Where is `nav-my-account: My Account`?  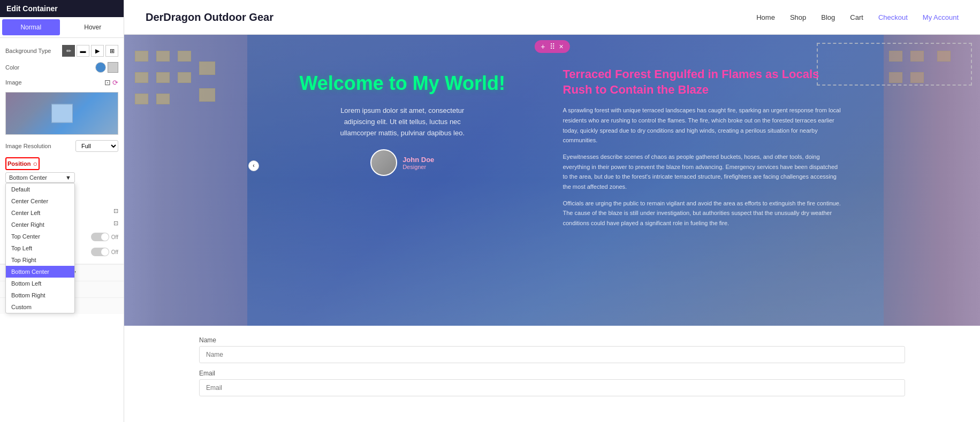 nav-my-account: My Account is located at coordinates (941, 17).